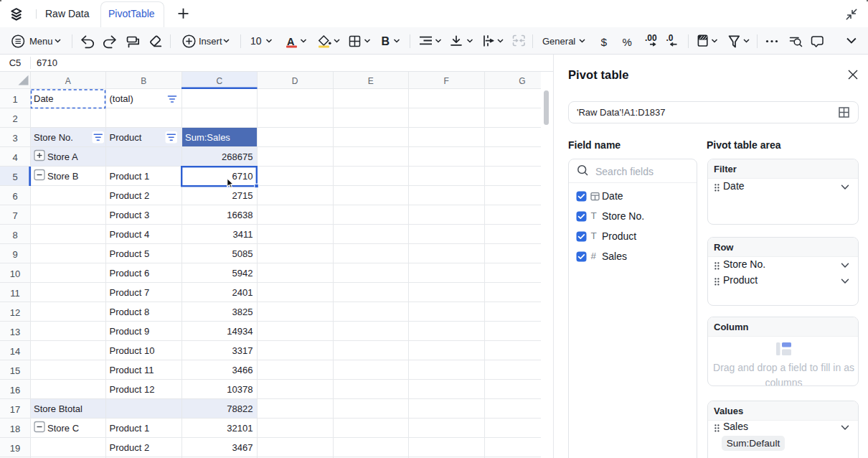 This screenshot has height=458, width=868. I want to click on svg-text: 1, so click(14, 99).